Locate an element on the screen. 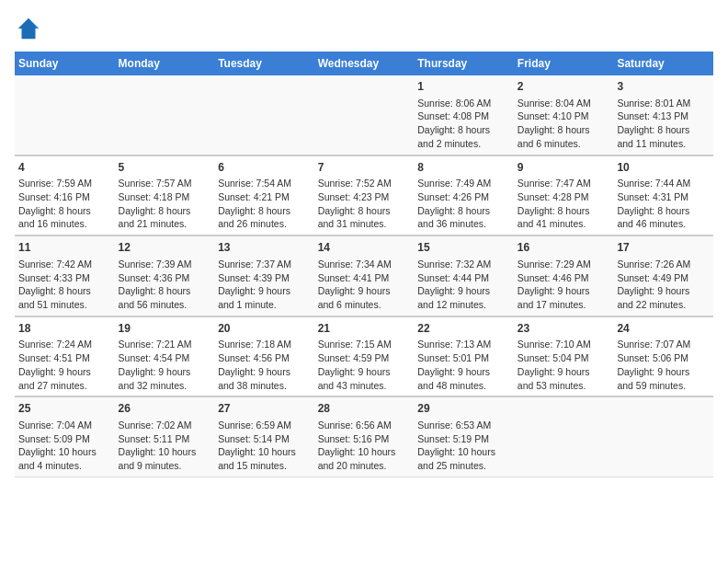 The height and width of the screenshot is (563, 728). cell-content: Sunrise: 7:42 AM Sunset: 4:33 PM Dayligh… is located at coordinates (55, 284).